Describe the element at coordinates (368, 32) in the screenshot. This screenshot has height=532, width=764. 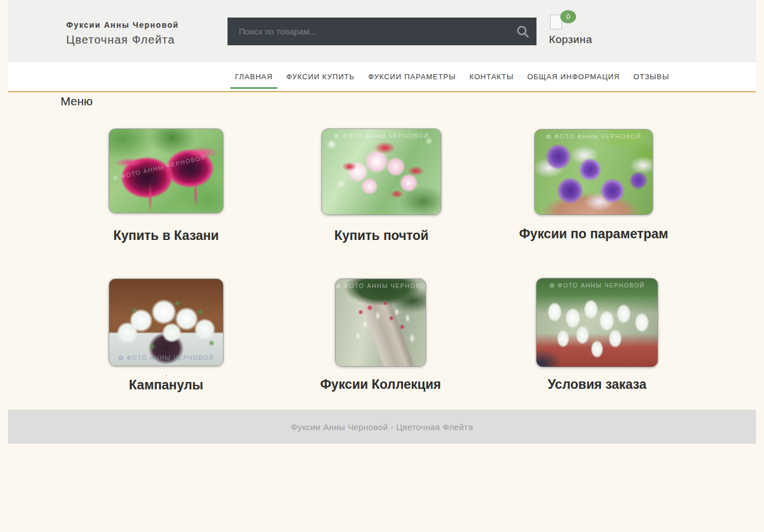
I see `search-input` at that location.